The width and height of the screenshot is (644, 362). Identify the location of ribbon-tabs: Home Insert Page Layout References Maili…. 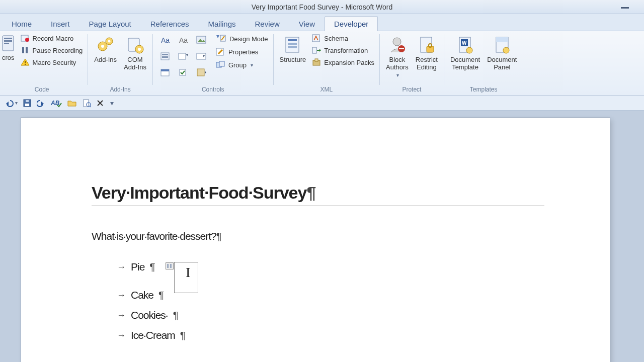
(322, 23).